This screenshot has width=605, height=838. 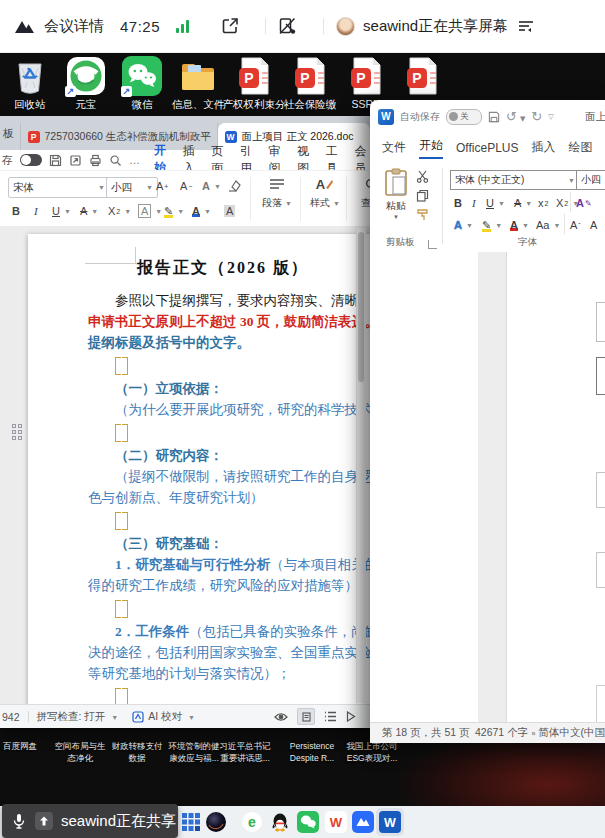 What do you see at coordinates (422, 214) in the screenshot?
I see `format-painter-icon` at bounding box center [422, 214].